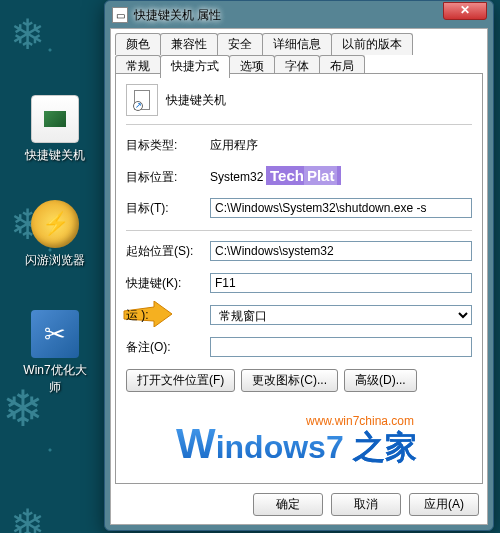  Describe the element at coordinates (341, 208) in the screenshot. I see `target-input` at that location.